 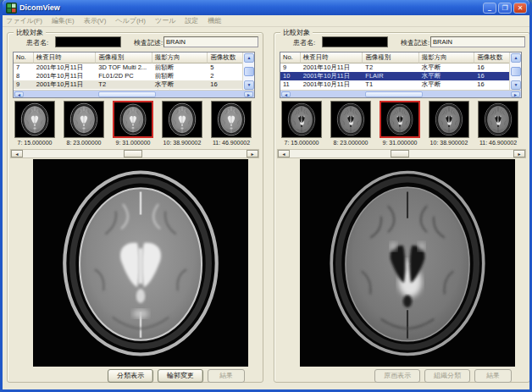 What do you see at coordinates (415, 42) in the screenshot?
I see `study-description-label: 検査記述:` at bounding box center [415, 42].